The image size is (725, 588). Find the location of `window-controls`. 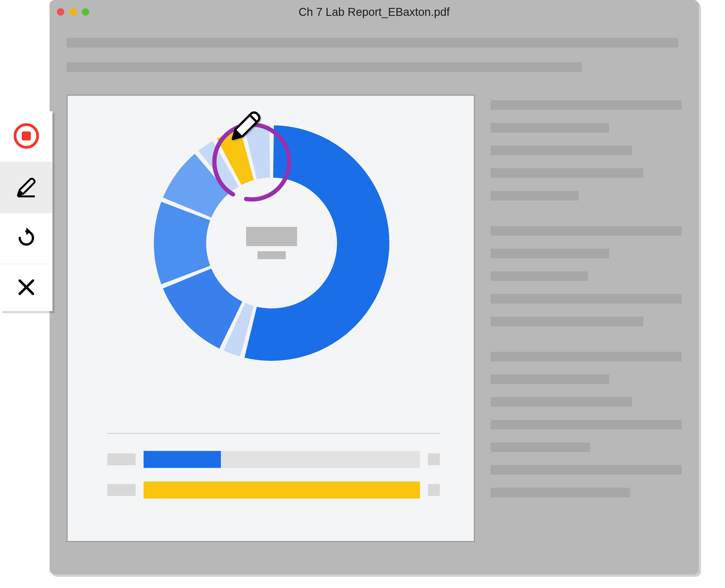

window-controls is located at coordinates (73, 12).